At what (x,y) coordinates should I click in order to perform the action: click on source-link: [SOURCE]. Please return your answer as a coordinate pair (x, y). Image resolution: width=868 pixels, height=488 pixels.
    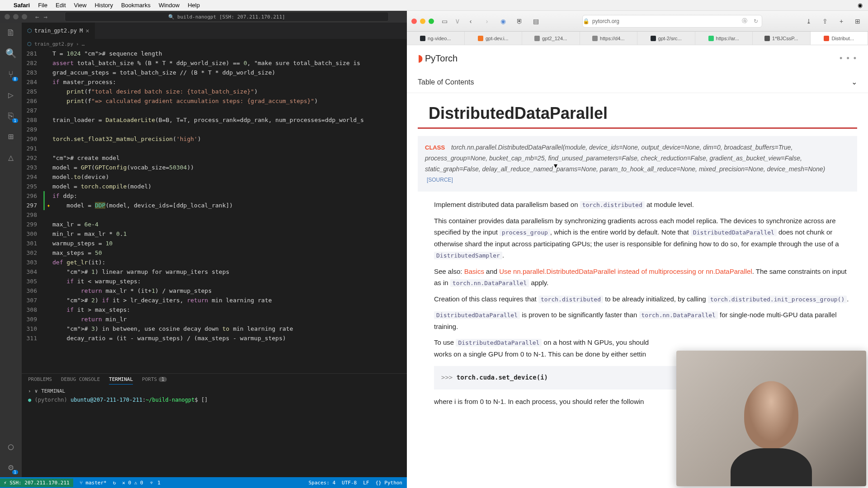
    Looking at the image, I should click on (440, 180).